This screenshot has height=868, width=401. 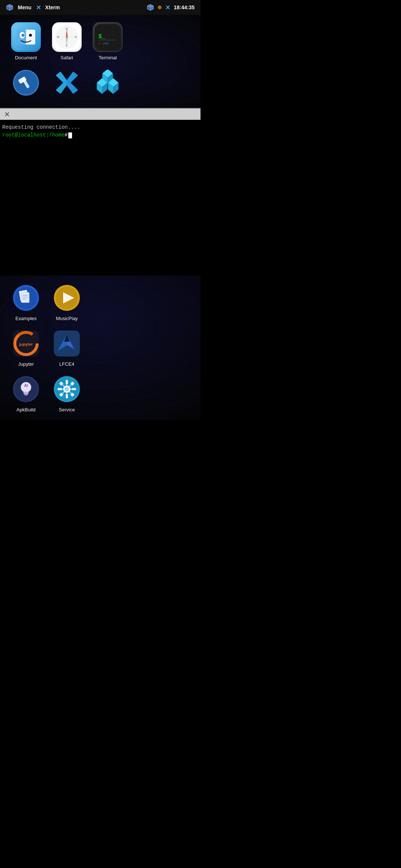 What do you see at coordinates (26, 302) in the screenshot?
I see `app-examples: Examples` at bounding box center [26, 302].